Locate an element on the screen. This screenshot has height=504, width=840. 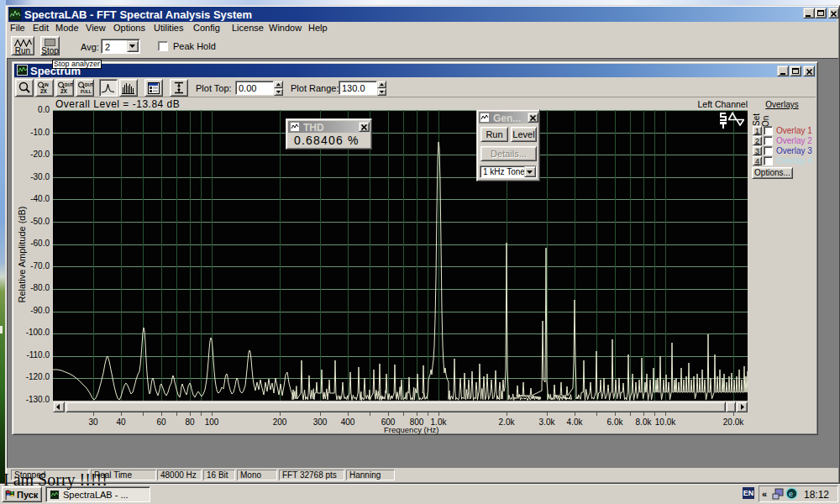
svg-text: e is located at coordinates (791, 494).